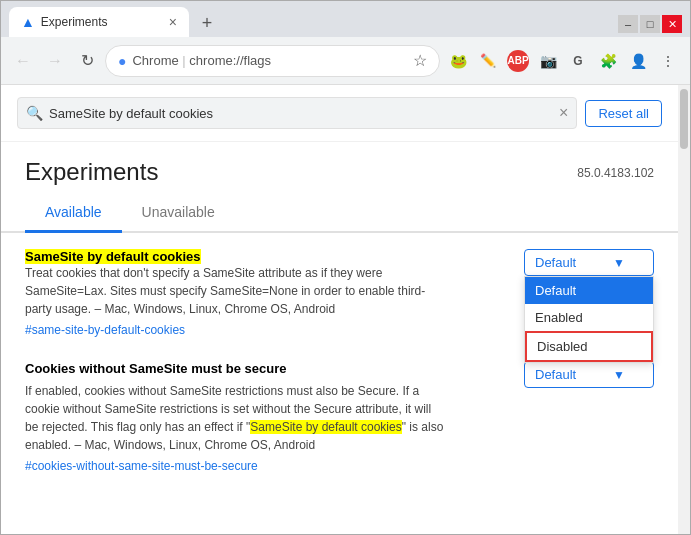  I want to click on experiment-row-1: SameSite by default cookies Treat cookie…, so click(340, 293).